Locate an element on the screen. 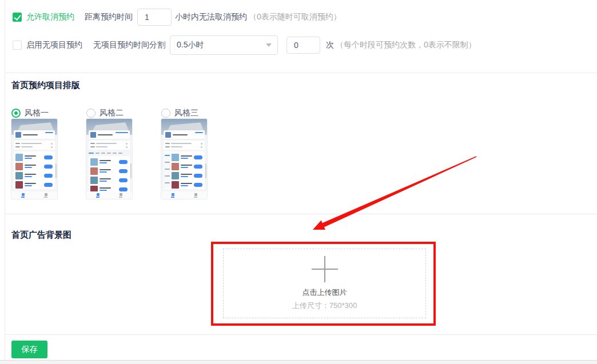 The height and width of the screenshot is (364, 597). style-two-label: 风格二 is located at coordinates (112, 113).